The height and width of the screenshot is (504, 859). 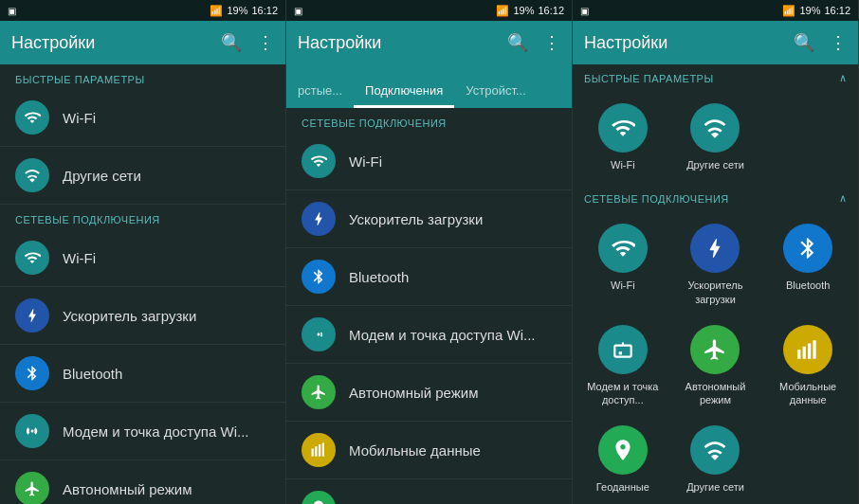 I want to click on grid-item-acc-3: Ускоритель загрузки, so click(x=716, y=265).